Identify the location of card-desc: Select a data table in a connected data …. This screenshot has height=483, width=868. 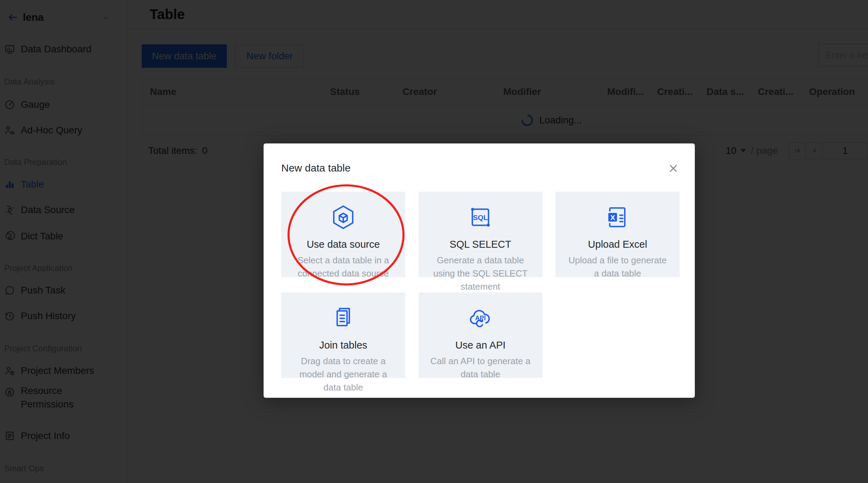
(343, 267).